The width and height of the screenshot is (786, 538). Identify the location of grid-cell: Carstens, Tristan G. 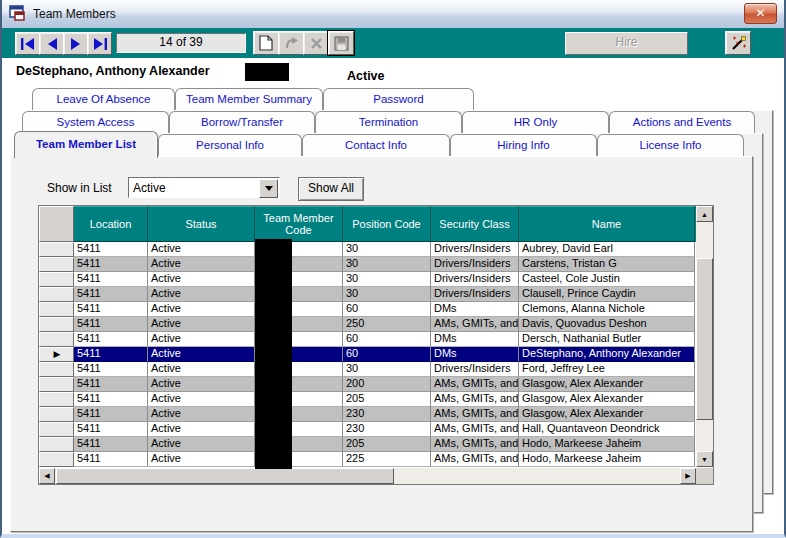
(607, 264).